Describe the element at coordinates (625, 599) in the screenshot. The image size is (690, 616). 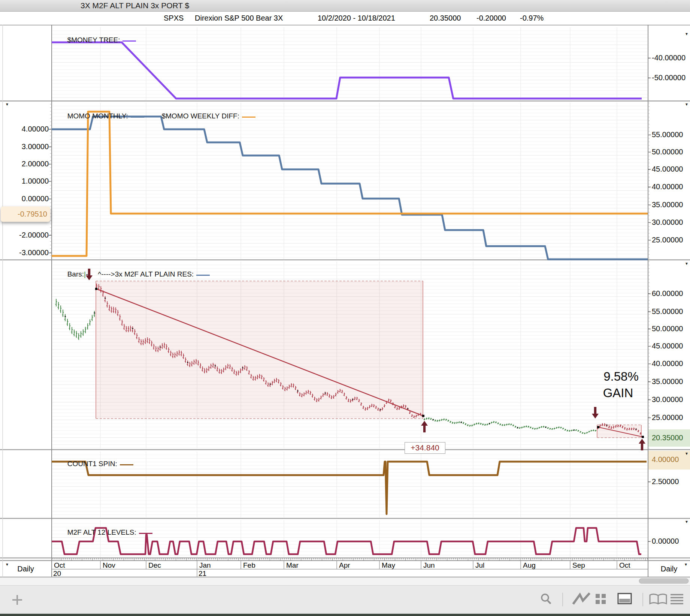
I see `layout-icon` at that location.